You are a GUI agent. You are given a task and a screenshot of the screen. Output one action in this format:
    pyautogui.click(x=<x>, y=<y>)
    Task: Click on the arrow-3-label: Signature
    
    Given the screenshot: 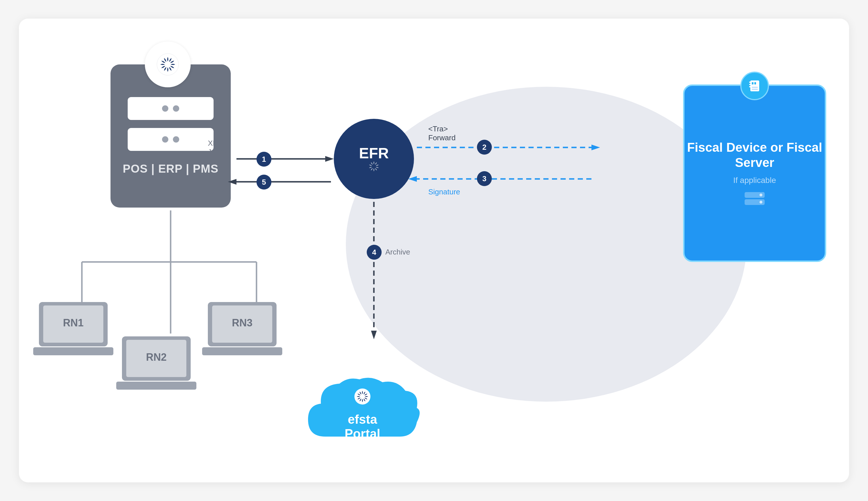 What is the action you would take?
    pyautogui.click(x=444, y=192)
    